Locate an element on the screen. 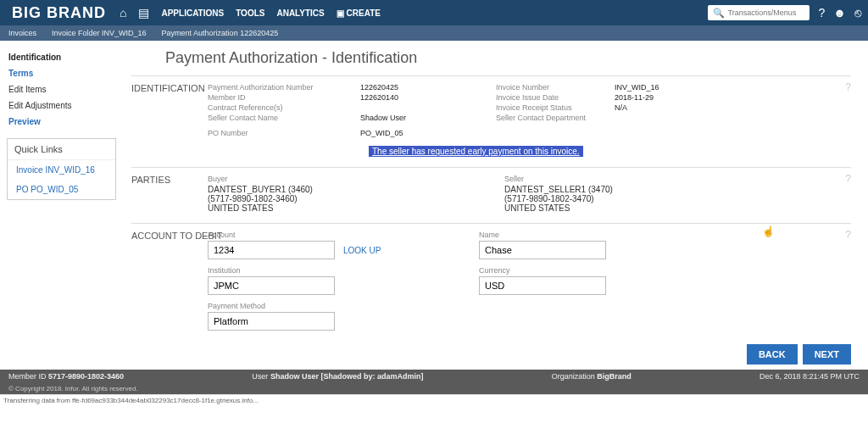  seller-phone: (5717-9890-1802-3470) is located at coordinates (632, 198).